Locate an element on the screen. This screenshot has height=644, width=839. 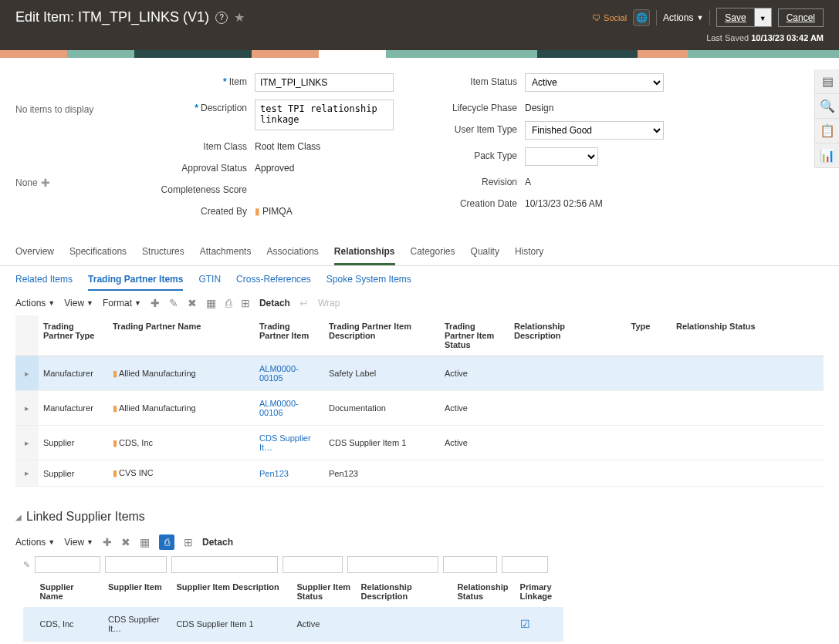
approval-status-value: Approved is located at coordinates (275, 167).